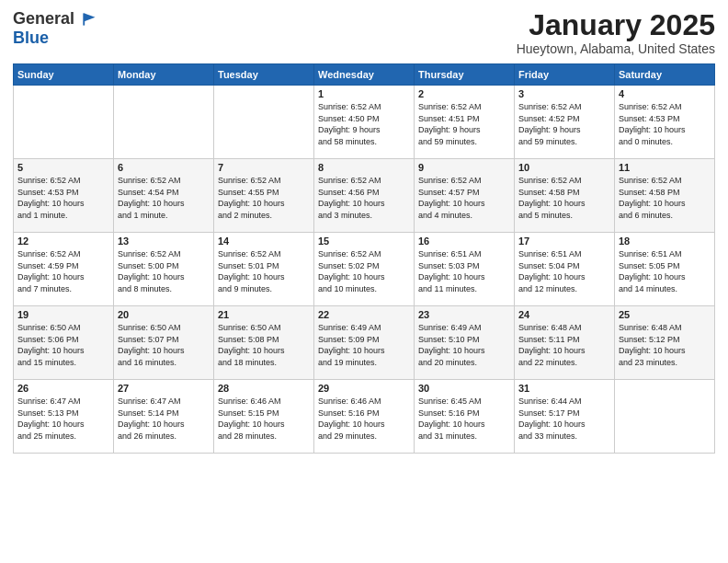 This screenshot has height=563, width=728. I want to click on day-number: 27, so click(164, 388).